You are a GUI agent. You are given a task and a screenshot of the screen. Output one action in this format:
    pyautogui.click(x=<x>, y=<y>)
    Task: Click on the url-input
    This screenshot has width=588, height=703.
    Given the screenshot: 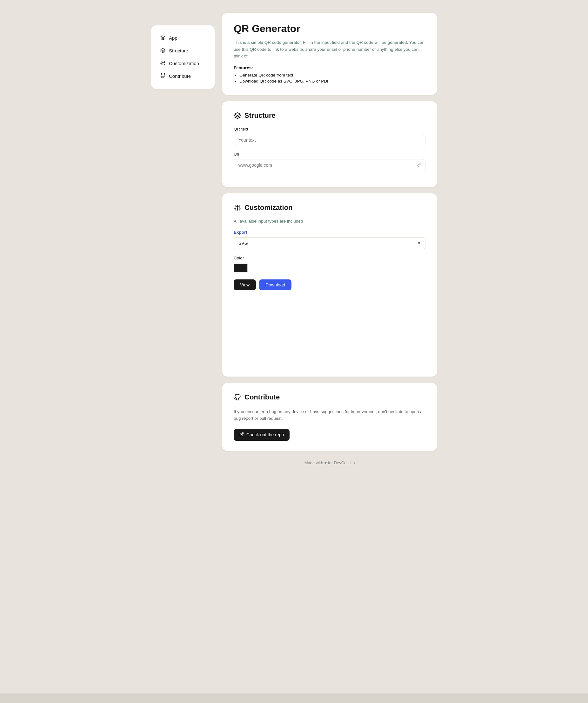 What is the action you would take?
    pyautogui.click(x=329, y=165)
    